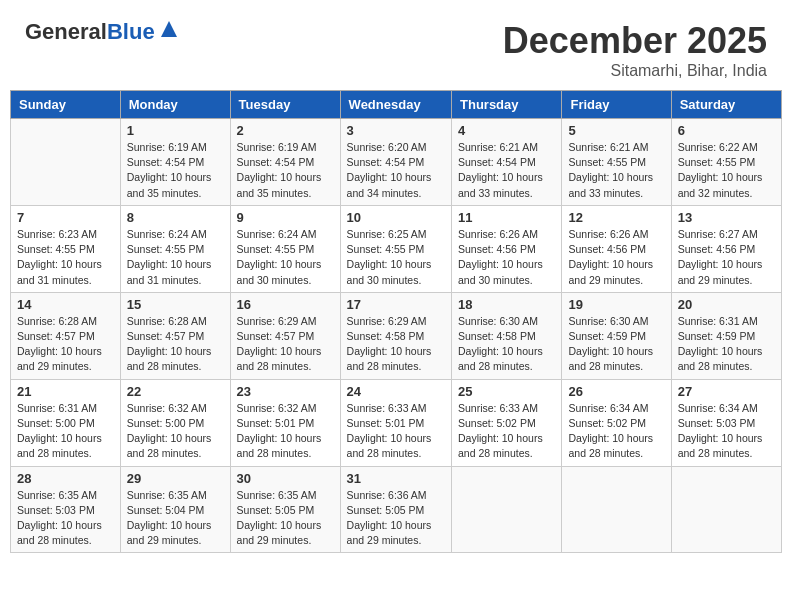  What do you see at coordinates (396, 304) in the screenshot?
I see `day-number: 17` at bounding box center [396, 304].